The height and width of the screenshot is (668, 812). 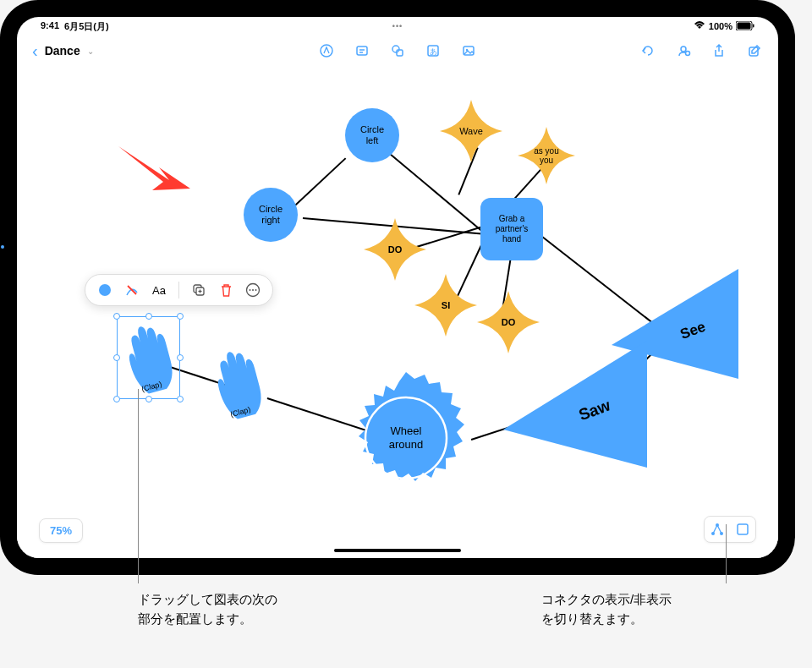 What do you see at coordinates (326, 51) in the screenshot?
I see `pen-tool-icon` at bounding box center [326, 51].